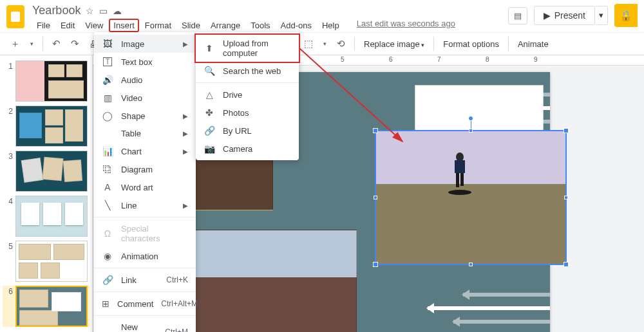 The width and height of the screenshot is (644, 332). Describe the element at coordinates (15, 44) in the screenshot. I see `new-slide-button: ＋` at that location.